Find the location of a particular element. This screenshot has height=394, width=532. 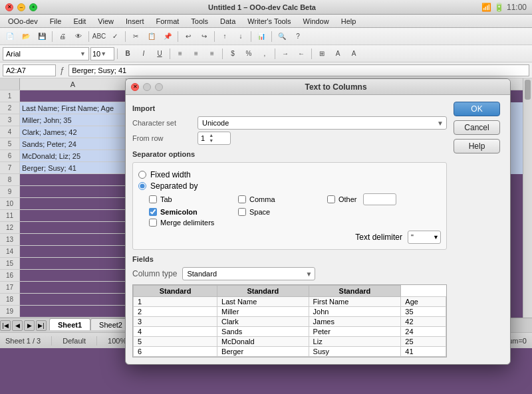

cell-reference: A2:A7 is located at coordinates (29, 70).